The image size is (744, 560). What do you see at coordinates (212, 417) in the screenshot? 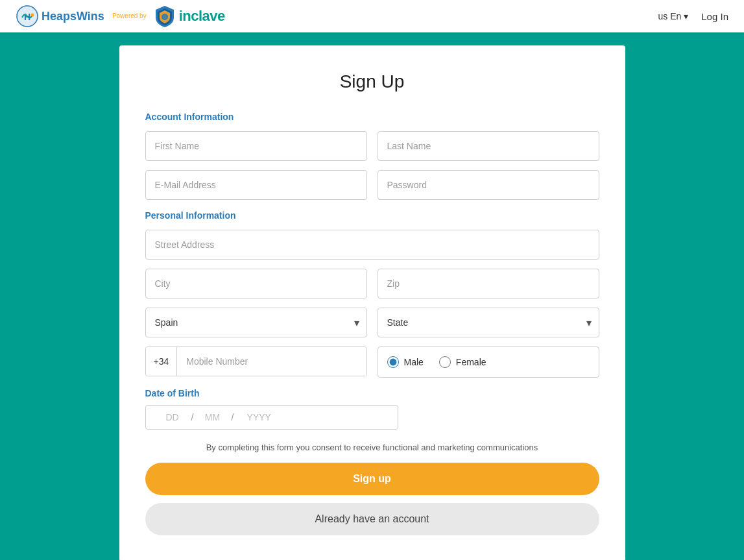
I see `dob-month-input` at bounding box center [212, 417].